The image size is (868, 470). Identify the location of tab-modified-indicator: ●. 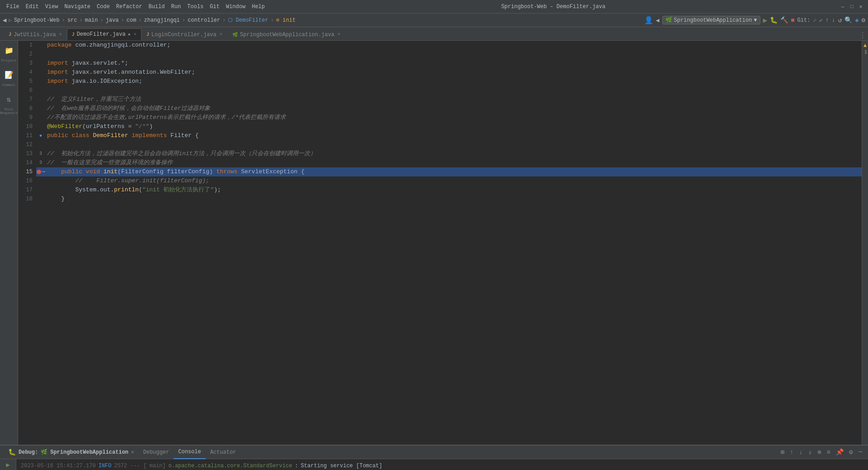
(129, 34).